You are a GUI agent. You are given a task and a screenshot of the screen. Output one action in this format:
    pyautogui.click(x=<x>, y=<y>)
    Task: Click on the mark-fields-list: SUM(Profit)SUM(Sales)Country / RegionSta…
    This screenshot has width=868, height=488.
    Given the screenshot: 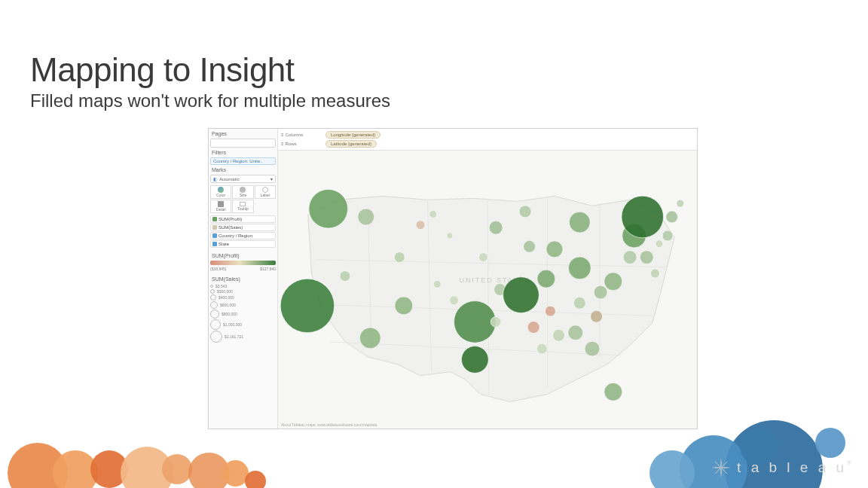 What is the action you would take?
    pyautogui.click(x=243, y=231)
    